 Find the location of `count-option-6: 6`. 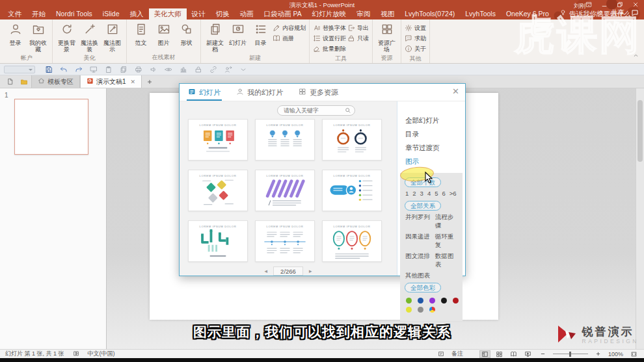

count-option-6: 6 is located at coordinates (444, 194).